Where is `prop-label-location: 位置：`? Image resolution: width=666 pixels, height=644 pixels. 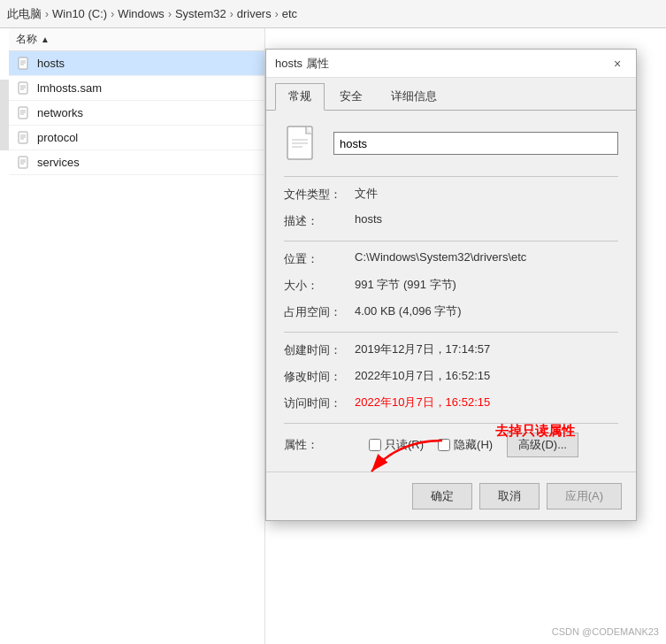
prop-label-location: 位置： is located at coordinates (319, 258).